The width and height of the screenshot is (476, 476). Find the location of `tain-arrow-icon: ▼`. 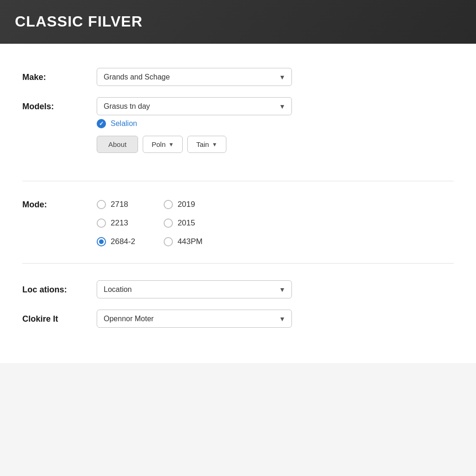

tain-arrow-icon: ▼ is located at coordinates (215, 145).